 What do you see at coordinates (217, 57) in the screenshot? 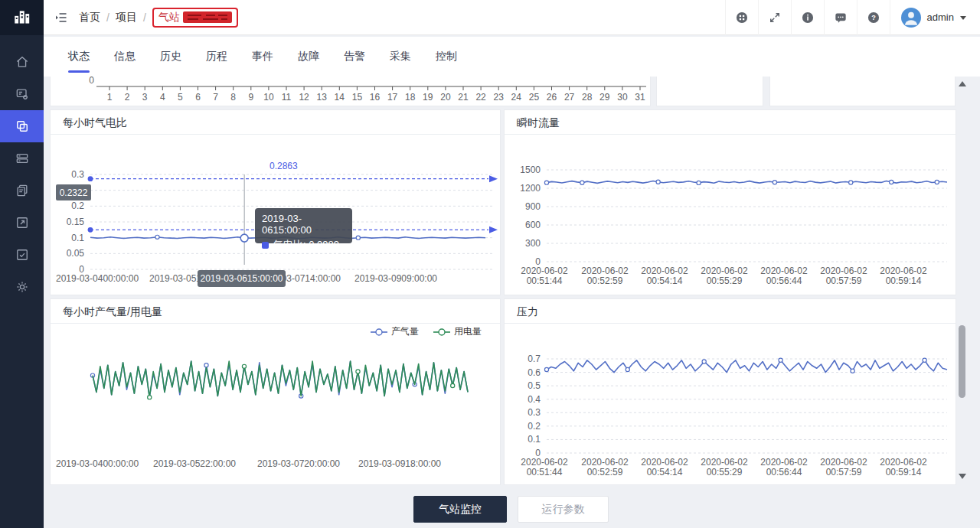
I see `tab-历程: 历程` at bounding box center [217, 57].